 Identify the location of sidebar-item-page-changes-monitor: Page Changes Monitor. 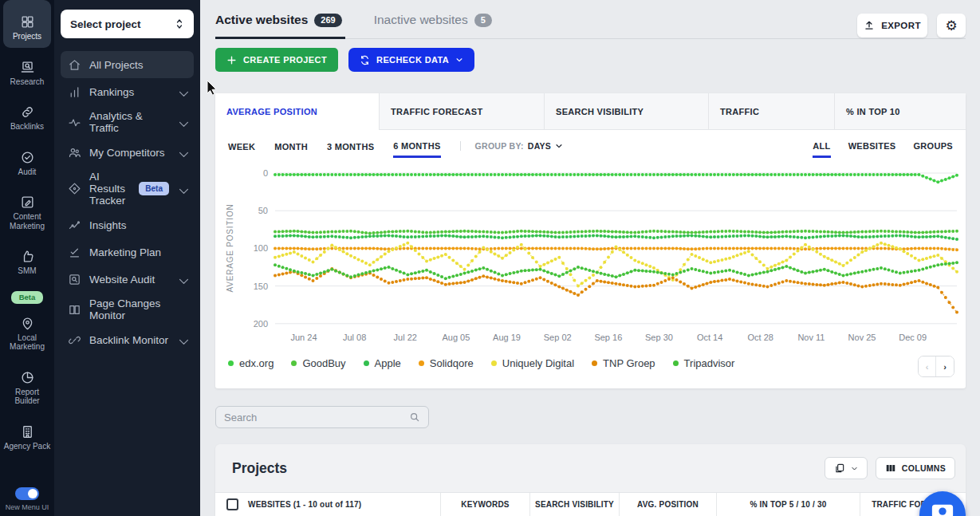
(128, 309).